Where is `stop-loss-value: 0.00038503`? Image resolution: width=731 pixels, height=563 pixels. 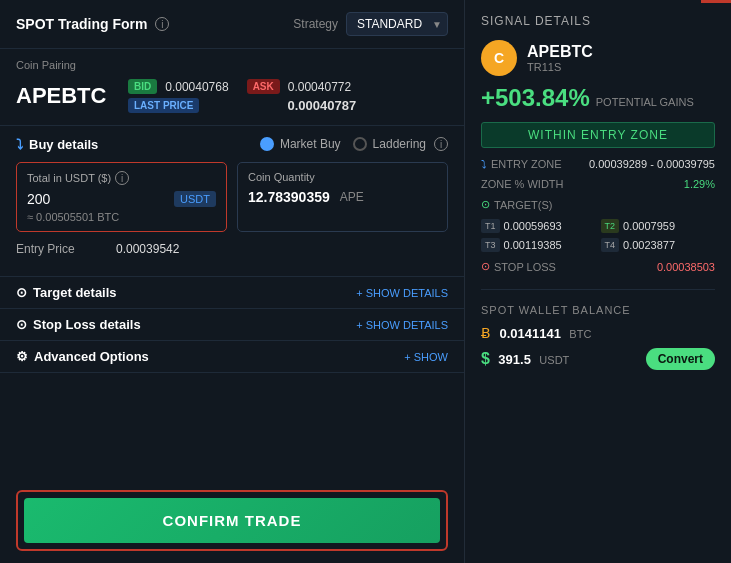 stop-loss-value: 0.00038503 is located at coordinates (686, 267).